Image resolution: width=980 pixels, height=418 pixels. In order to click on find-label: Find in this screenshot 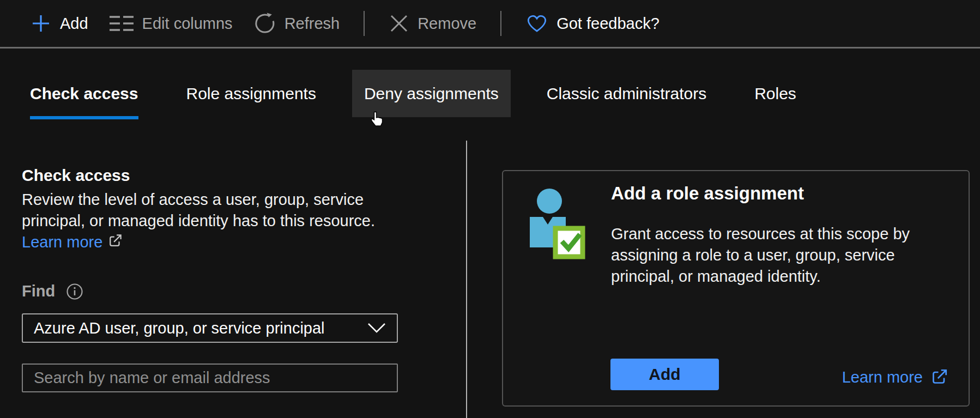, I will do `click(38, 291)`.